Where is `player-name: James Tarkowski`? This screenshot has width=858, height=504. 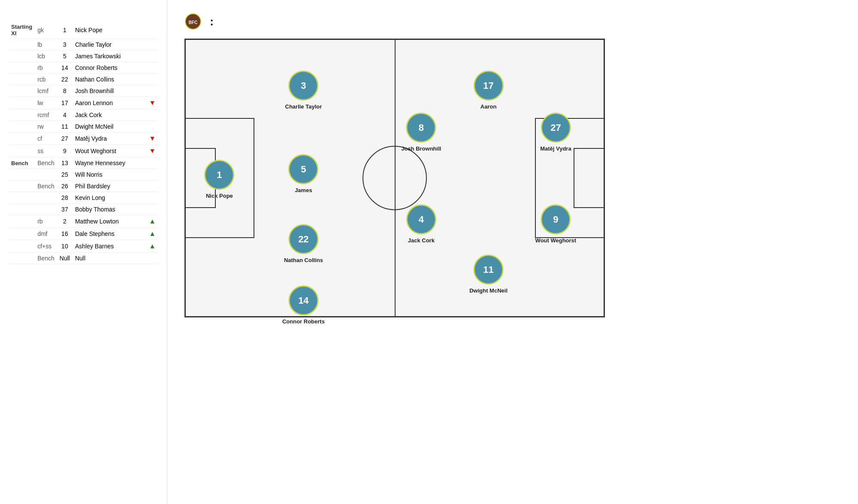
player-name: James Tarkowski is located at coordinates (109, 57).